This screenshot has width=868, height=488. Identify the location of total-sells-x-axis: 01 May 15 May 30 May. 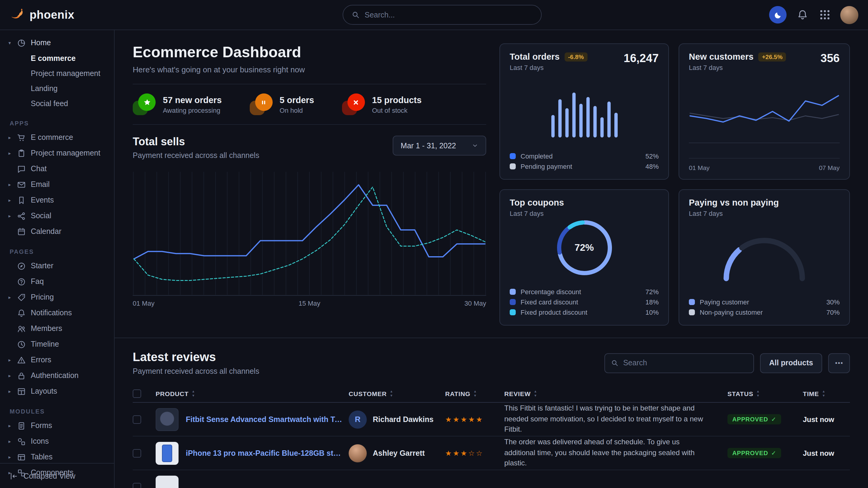
(309, 303).